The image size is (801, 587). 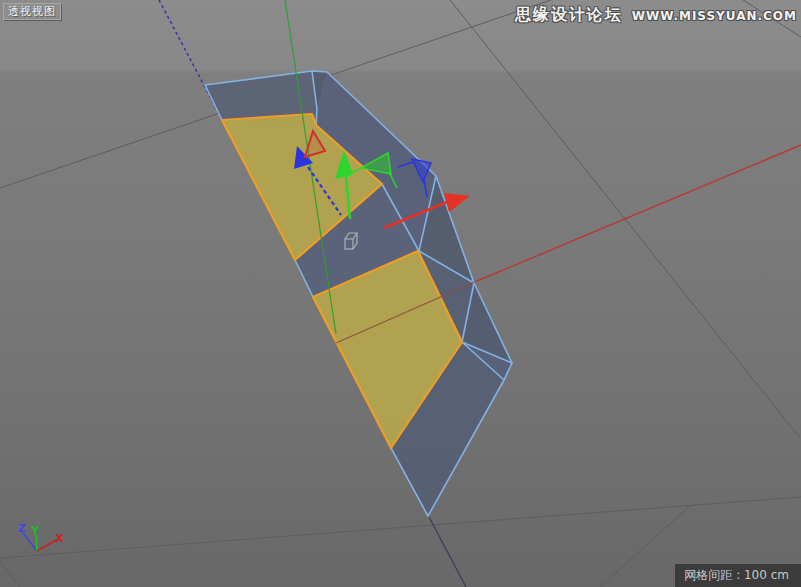 I want to click on world-z-axis-front, so click(x=448, y=552).